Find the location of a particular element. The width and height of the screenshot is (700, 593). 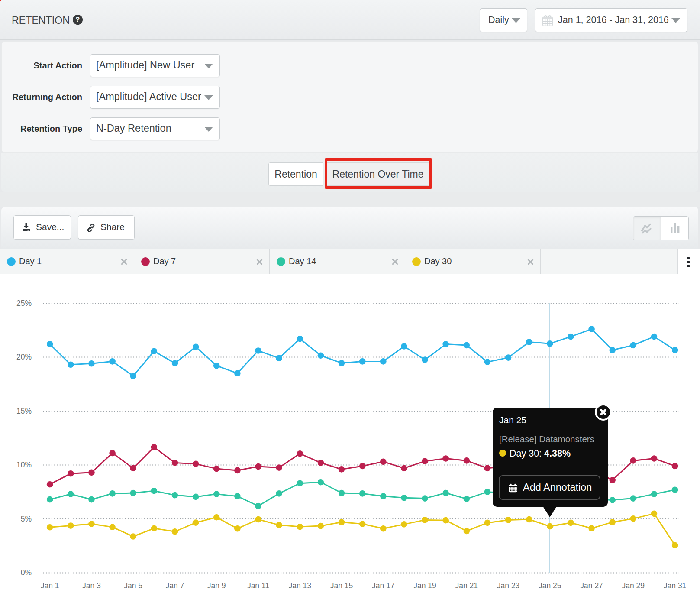

svg-text: Jan 17 is located at coordinates (384, 586).